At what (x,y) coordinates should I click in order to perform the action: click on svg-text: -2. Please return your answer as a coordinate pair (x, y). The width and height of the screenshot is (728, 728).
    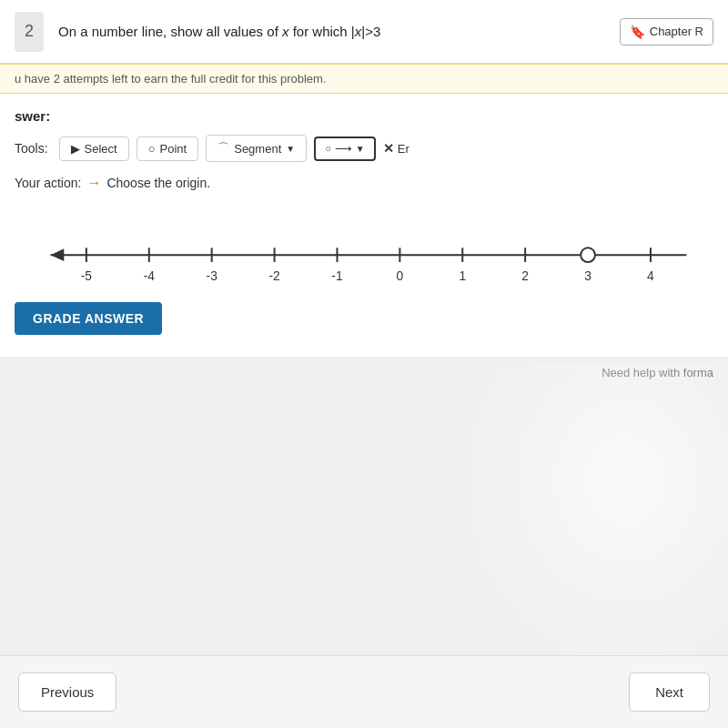
    Looking at the image, I should click on (274, 277).